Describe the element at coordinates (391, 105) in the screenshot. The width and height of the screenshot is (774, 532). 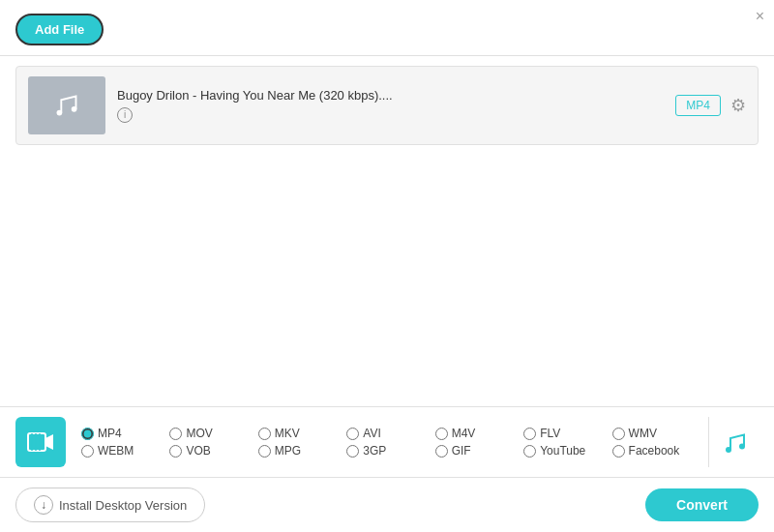
I see `file-info: Bugoy Drilon - Having You Near Me (320 k…` at that location.